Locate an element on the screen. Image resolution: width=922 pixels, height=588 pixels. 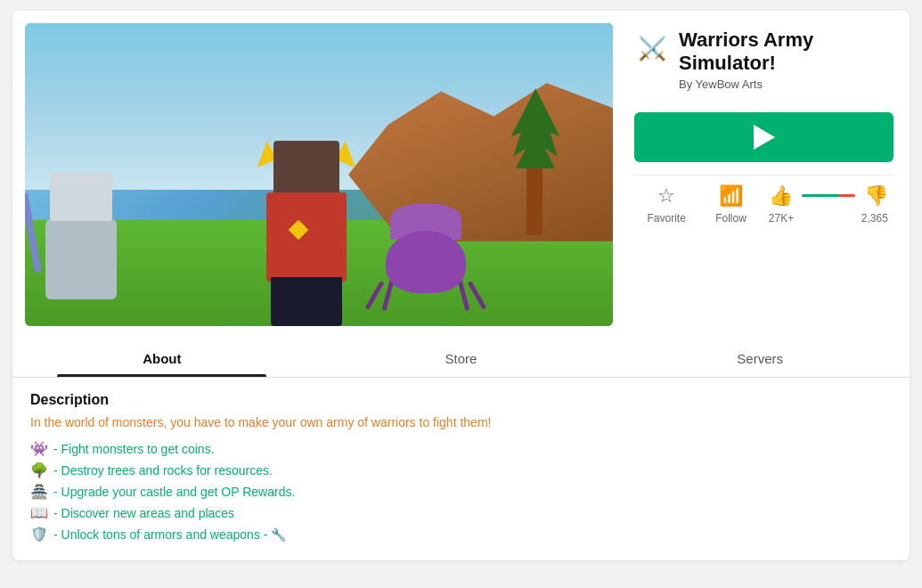
action-row: ☆ Favorite 📶 Follow 👍 👎 is located at coordinates (764, 200).